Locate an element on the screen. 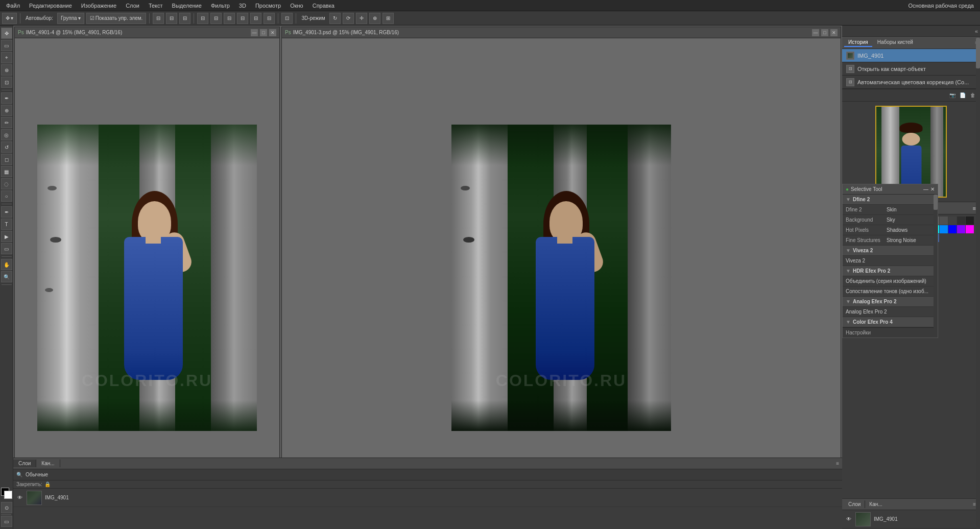 This screenshot has width=980, height=529. 3d-rotate: ↻ is located at coordinates (335, 18).